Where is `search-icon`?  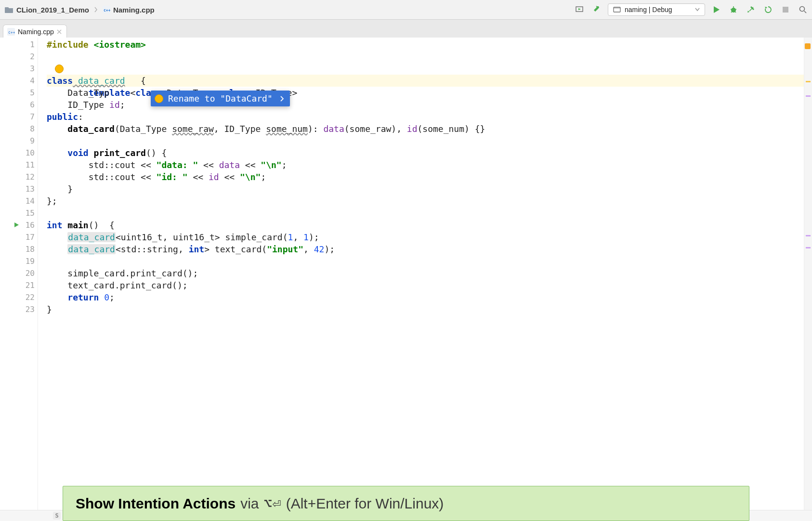 search-icon is located at coordinates (803, 10).